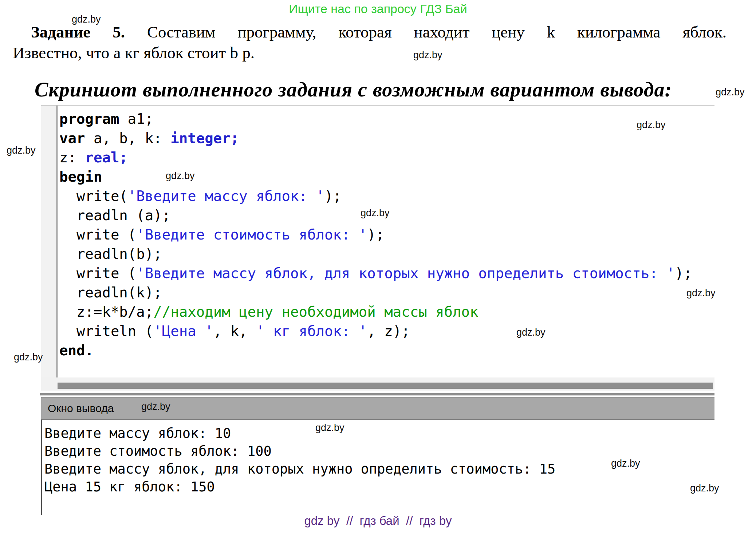 The width and height of the screenshot is (756, 534). What do you see at coordinates (387, 293) in the screenshot?
I see `code-line: readln(k);` at bounding box center [387, 293].